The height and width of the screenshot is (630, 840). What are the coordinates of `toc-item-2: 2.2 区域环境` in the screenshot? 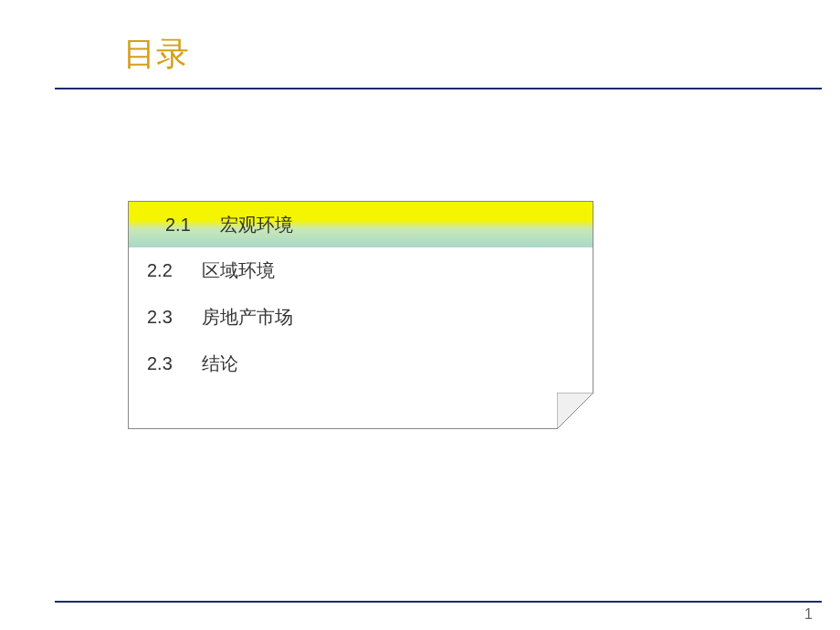 It's located at (361, 270).